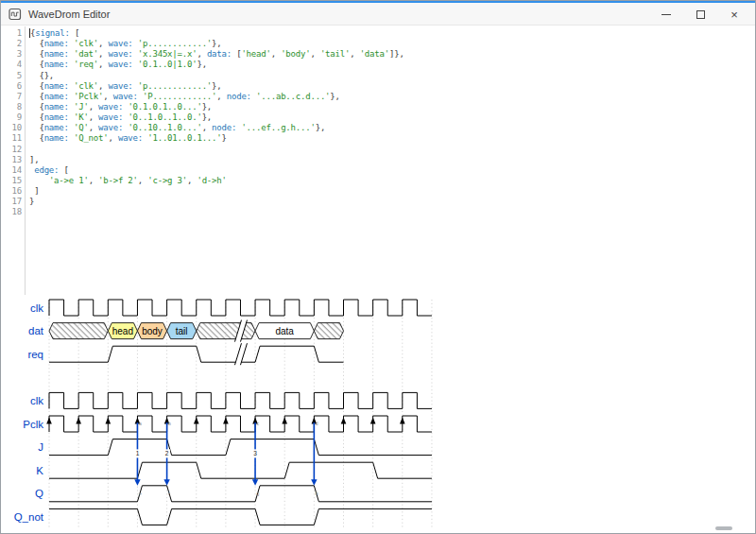  What do you see at coordinates (666, 15) in the screenshot?
I see `minimize-icon` at bounding box center [666, 15].